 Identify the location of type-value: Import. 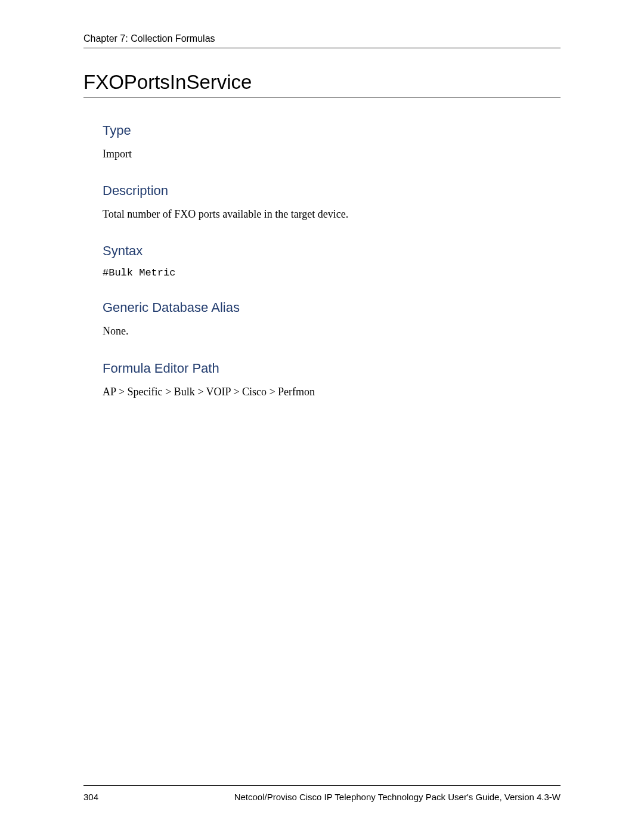
(332, 154).